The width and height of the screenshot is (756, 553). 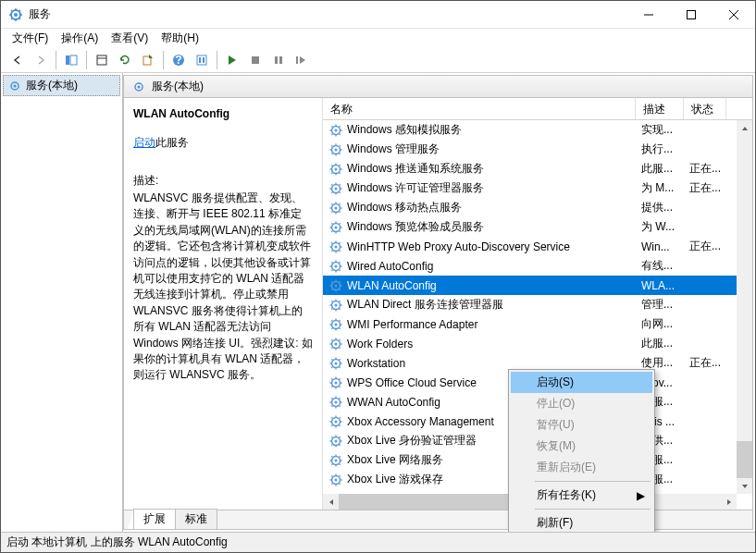 What do you see at coordinates (30, 39) in the screenshot?
I see `menu-file: 文件(F)` at bounding box center [30, 39].